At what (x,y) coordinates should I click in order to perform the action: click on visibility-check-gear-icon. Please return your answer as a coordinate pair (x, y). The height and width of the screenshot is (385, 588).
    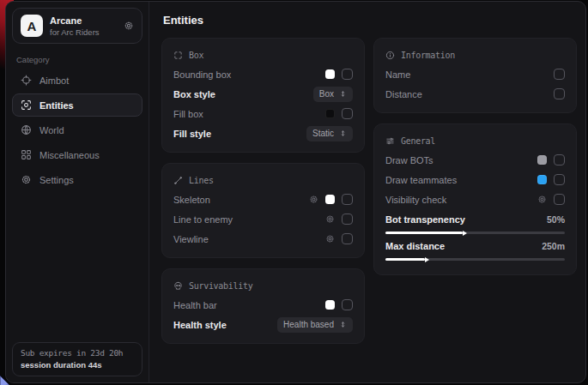
    Looking at the image, I should click on (543, 199).